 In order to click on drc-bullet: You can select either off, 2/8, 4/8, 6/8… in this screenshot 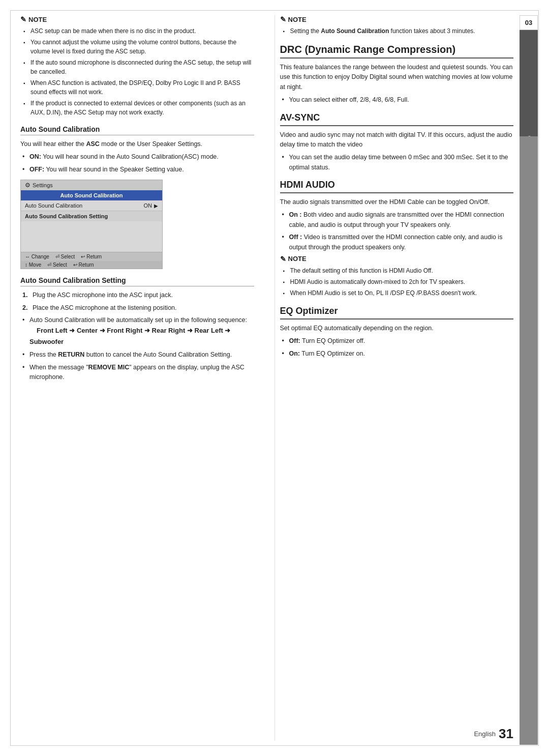, I will do `click(398, 100)`.